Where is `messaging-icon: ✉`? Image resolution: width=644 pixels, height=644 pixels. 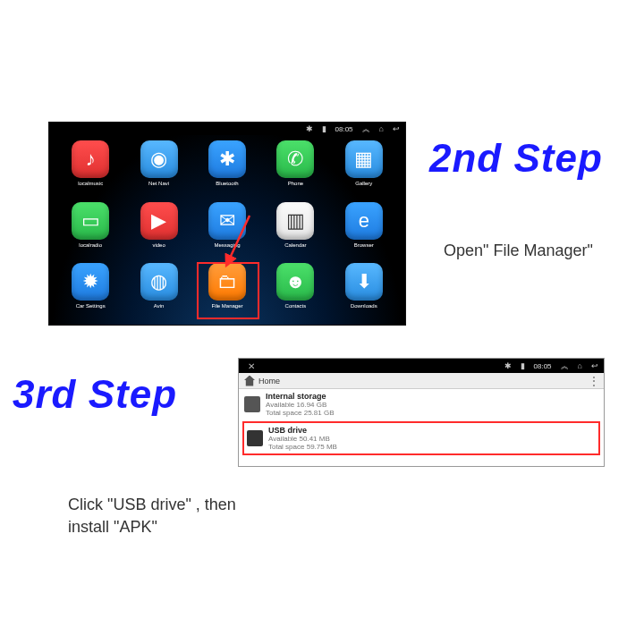 messaging-icon: ✉ is located at coordinates (227, 221).